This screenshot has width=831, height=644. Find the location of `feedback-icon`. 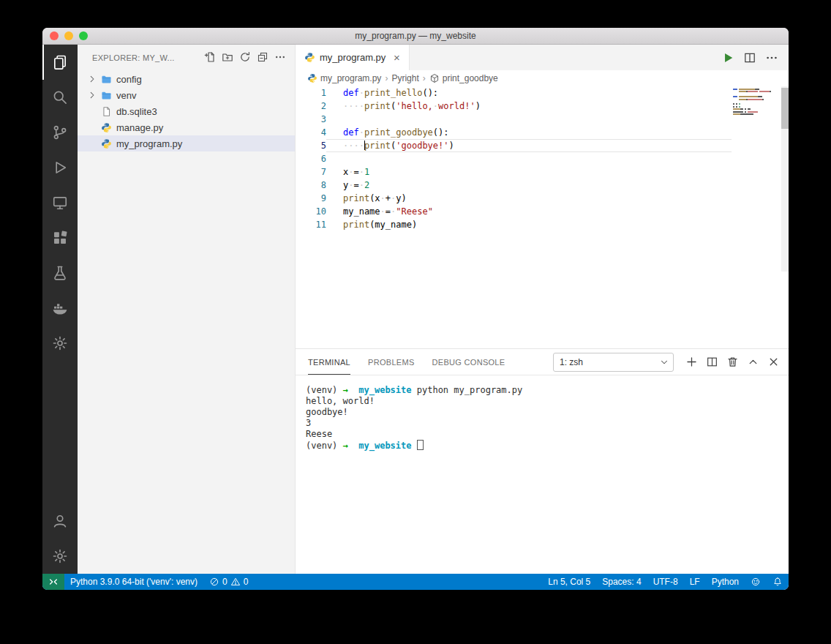

feedback-icon is located at coordinates (756, 582).